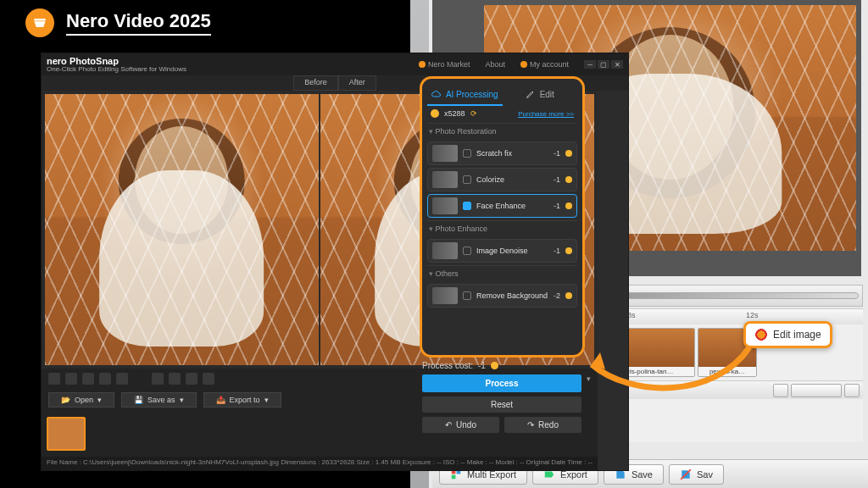  What do you see at coordinates (604, 64) in the screenshot?
I see `maximize-button: ▢` at bounding box center [604, 64].